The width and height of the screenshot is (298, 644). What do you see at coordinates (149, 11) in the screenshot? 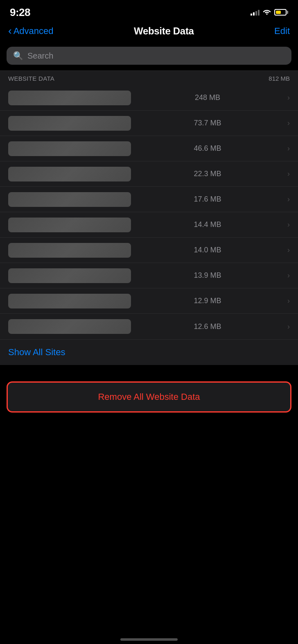
I see `status-bar: 9:28` at bounding box center [149, 11].